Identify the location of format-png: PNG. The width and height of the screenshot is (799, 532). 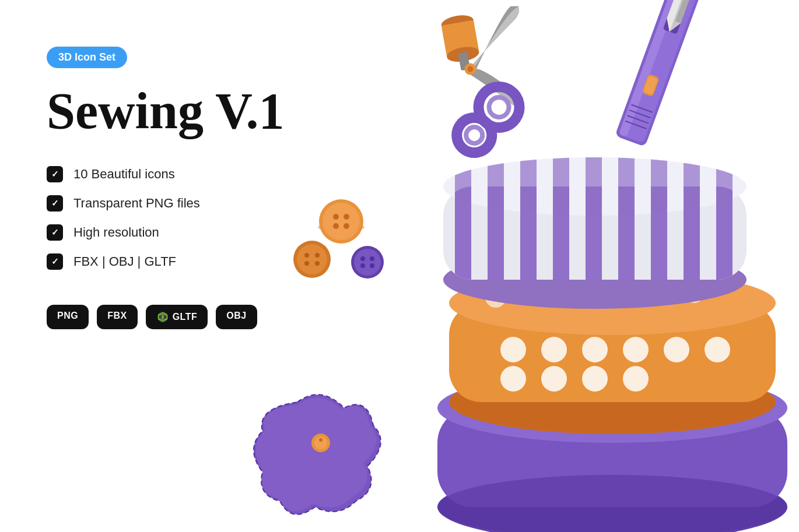
(68, 317).